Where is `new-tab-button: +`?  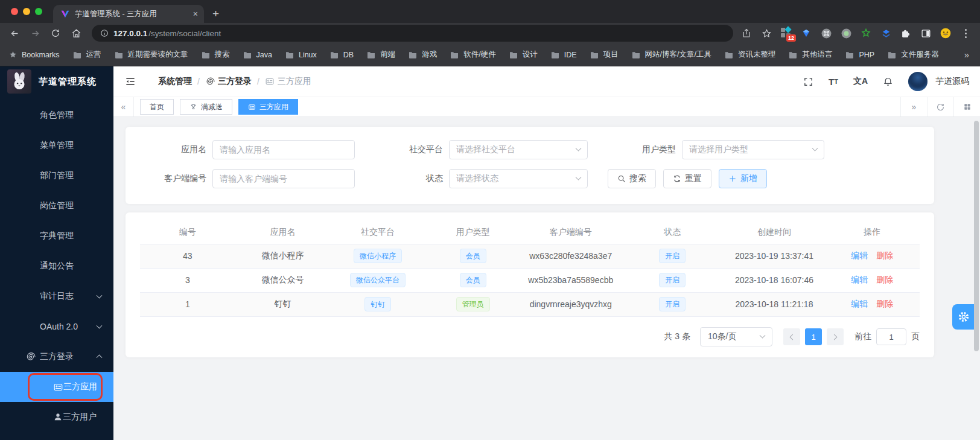 new-tab-button: + is located at coordinates (216, 14).